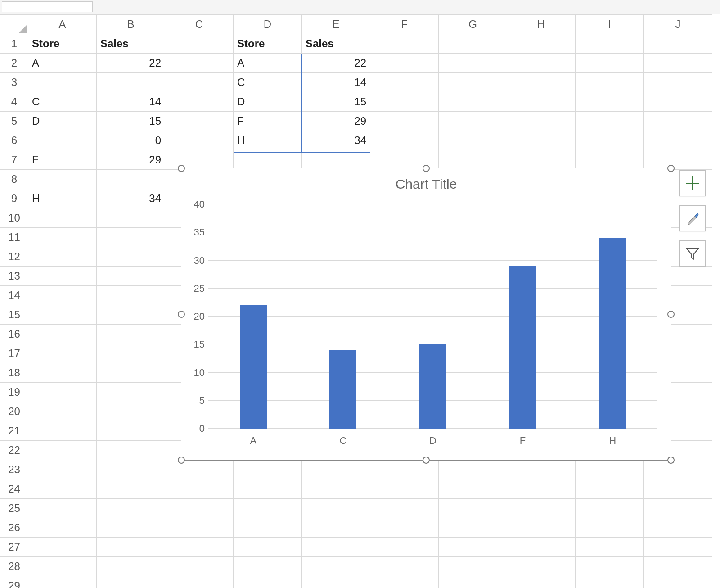 The width and height of the screenshot is (720, 588). What do you see at coordinates (14, 122) in the screenshot?
I see `row-header-5: 5` at bounding box center [14, 122].